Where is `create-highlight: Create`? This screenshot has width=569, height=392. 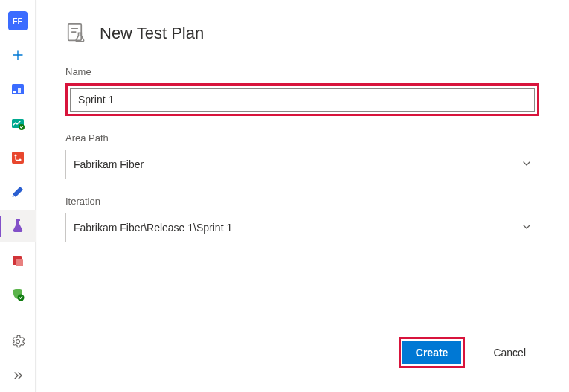
create-highlight: Create is located at coordinates (432, 353).